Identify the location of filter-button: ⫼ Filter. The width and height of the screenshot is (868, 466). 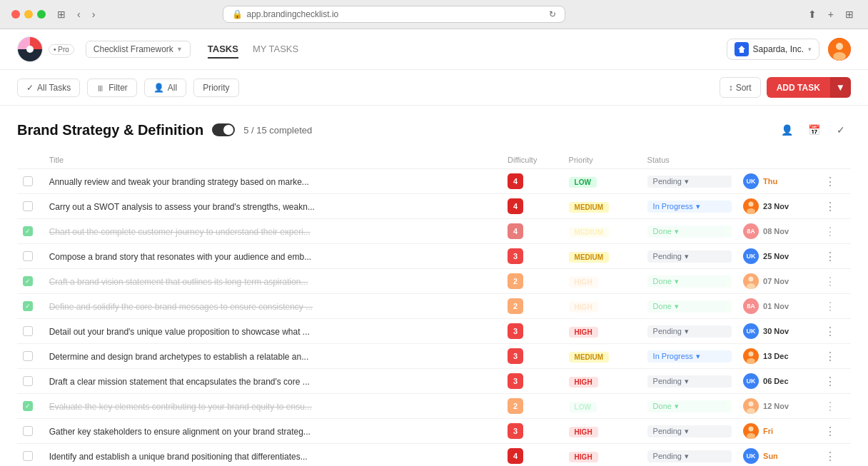
(112, 88).